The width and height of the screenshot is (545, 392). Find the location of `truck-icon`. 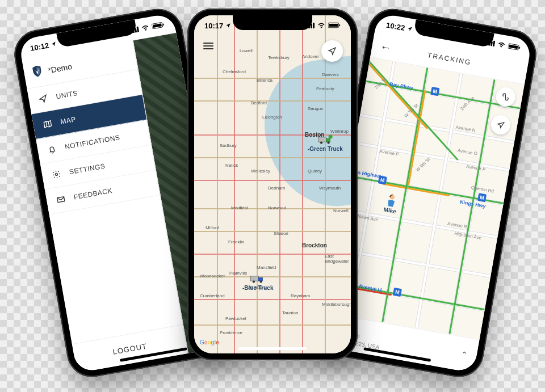

truck-icon is located at coordinates (258, 279).